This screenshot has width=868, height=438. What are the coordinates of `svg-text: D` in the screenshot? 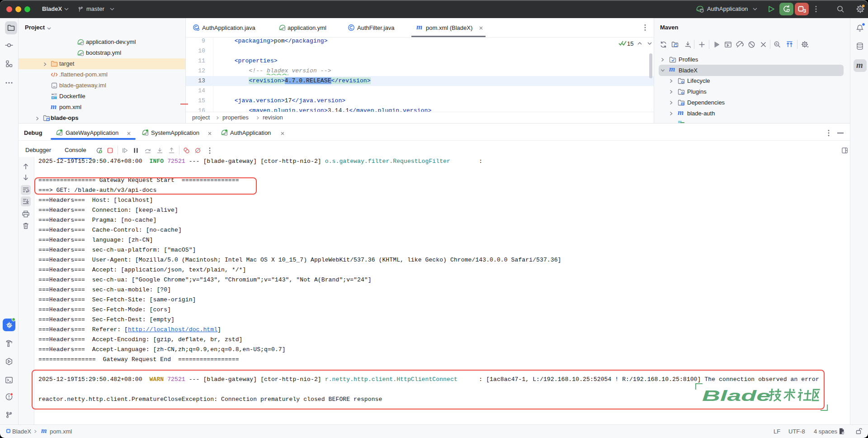 It's located at (53, 98).